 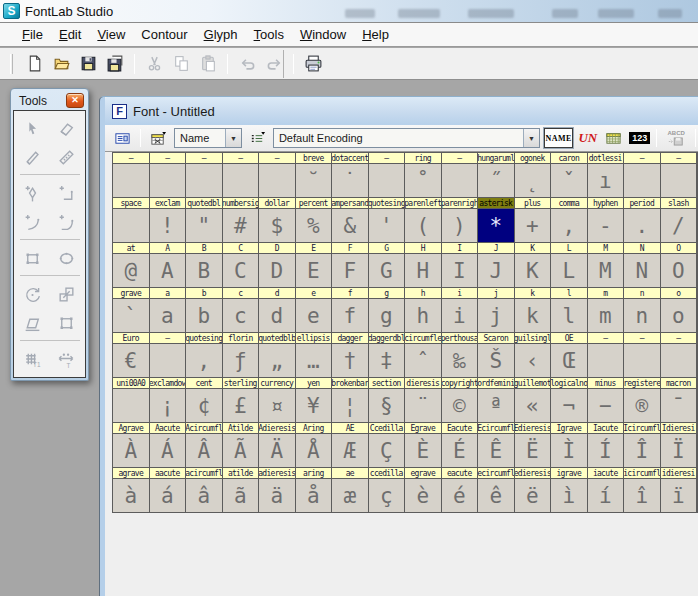 I want to click on glyph-label-empty-r0c7: —, so click(x=387, y=158).